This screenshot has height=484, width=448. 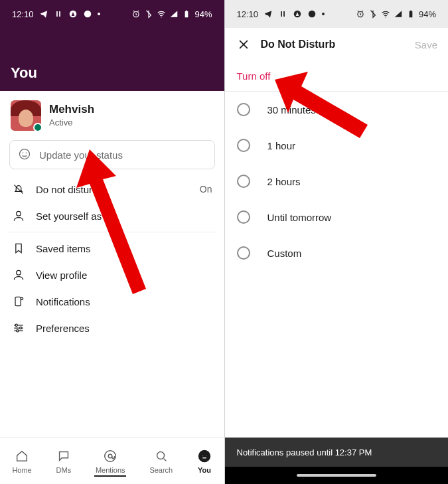 What do you see at coordinates (206, 189) in the screenshot?
I see `row-trail: On` at bounding box center [206, 189].